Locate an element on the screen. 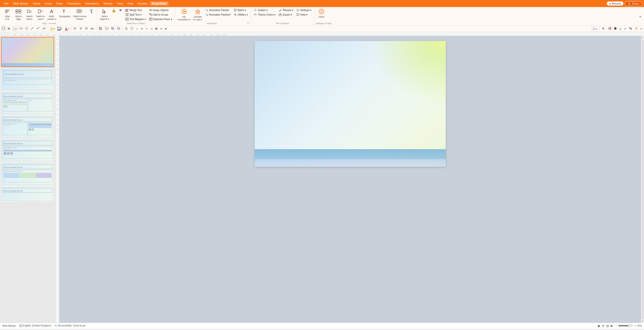 This screenshot has height=330, width=644. utilities-button: Utilities ▾ is located at coordinates (240, 15).